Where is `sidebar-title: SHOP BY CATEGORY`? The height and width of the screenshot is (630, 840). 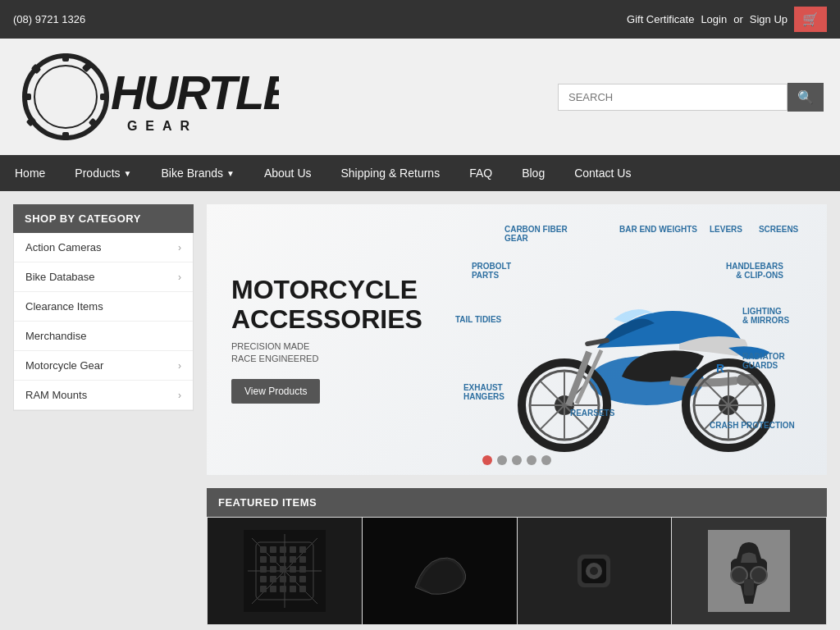
sidebar-title: SHOP BY CATEGORY is located at coordinates (103, 218).